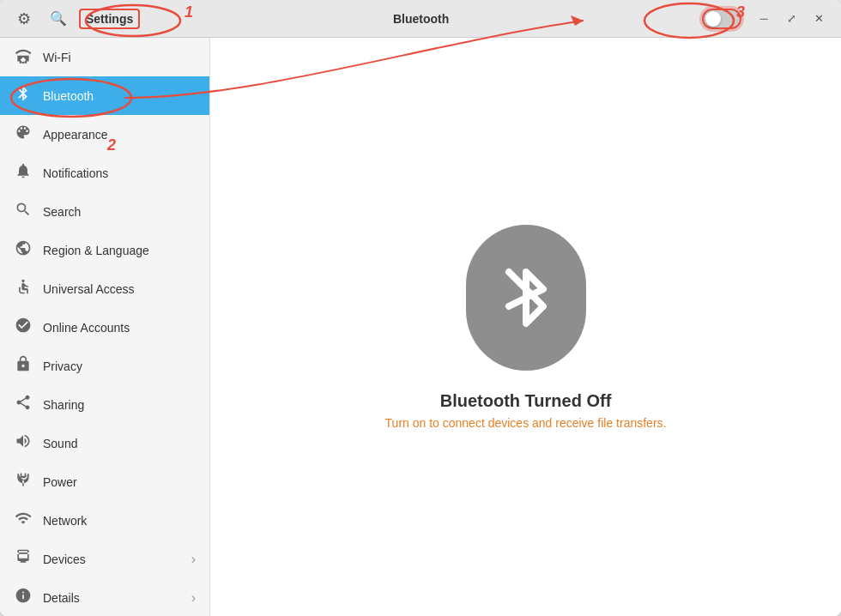 The height and width of the screenshot is (616, 841). I want to click on notifications-icon, so click(23, 173).